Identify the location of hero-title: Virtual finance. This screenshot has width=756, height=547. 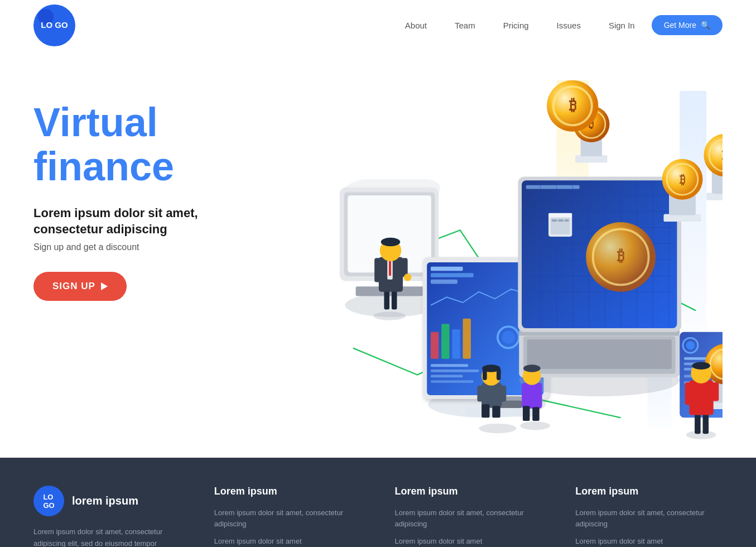
(139, 145).